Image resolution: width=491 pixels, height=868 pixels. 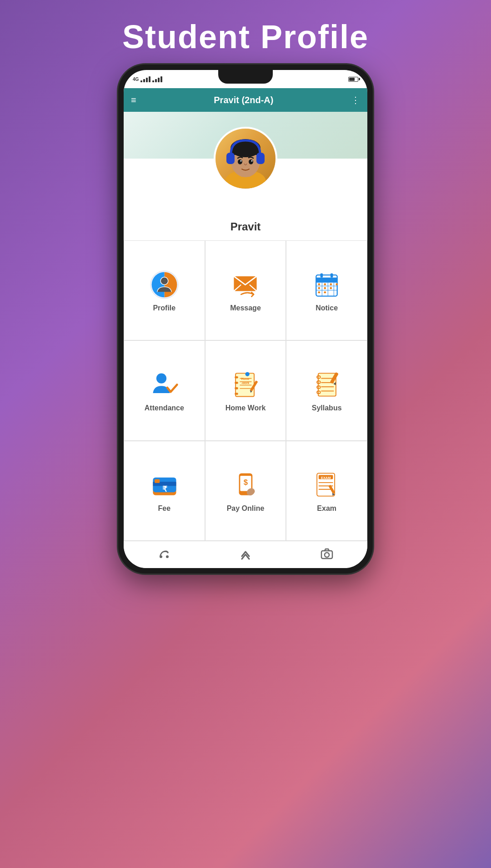 What do you see at coordinates (164, 384) in the screenshot?
I see `attendance-grid-icon` at bounding box center [164, 384].